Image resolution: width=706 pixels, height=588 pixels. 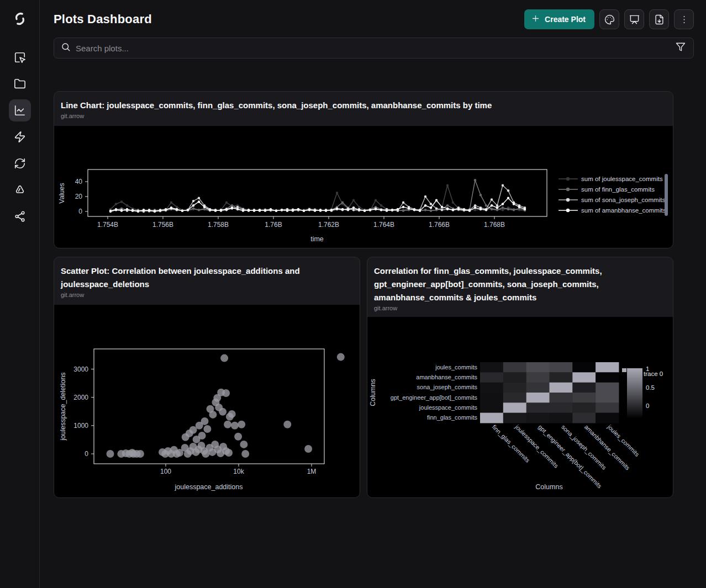 I want to click on share-icon, so click(x=20, y=216).